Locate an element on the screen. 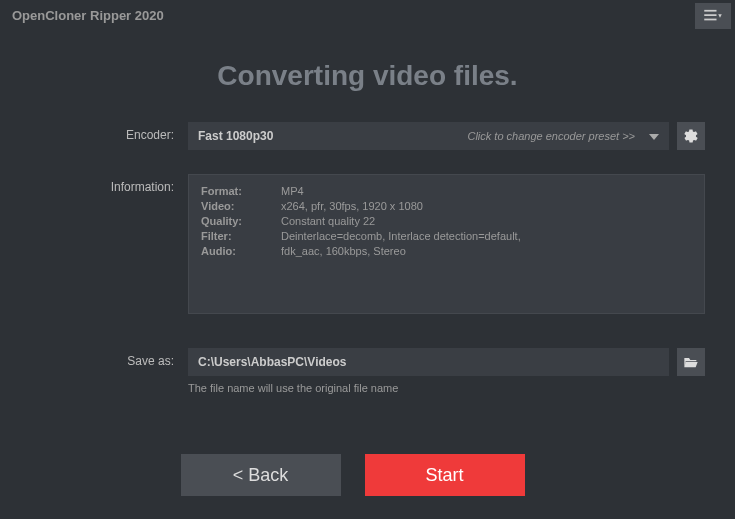 The height and width of the screenshot is (519, 735). encoder-preset-value: Fast 1080p30 is located at coordinates (236, 136).